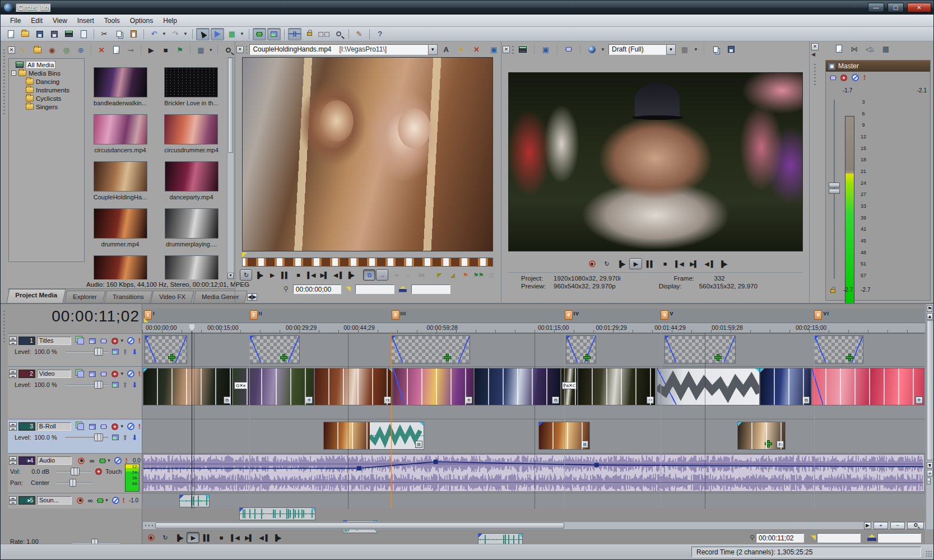  I want to click on media-item: circusdrummer.mp4, so click(192, 134).